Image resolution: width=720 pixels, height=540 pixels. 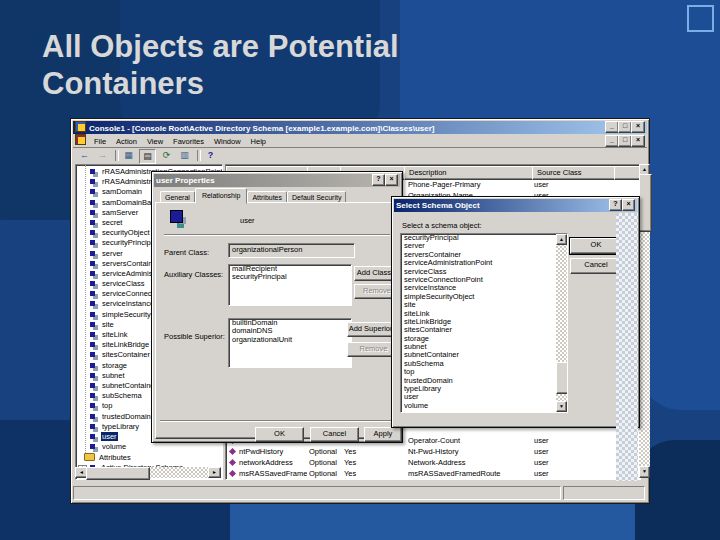 What do you see at coordinates (360, 128) in the screenshot?
I see `window-titlebar: Console1 - [Console Root\Active Director…` at bounding box center [360, 128].